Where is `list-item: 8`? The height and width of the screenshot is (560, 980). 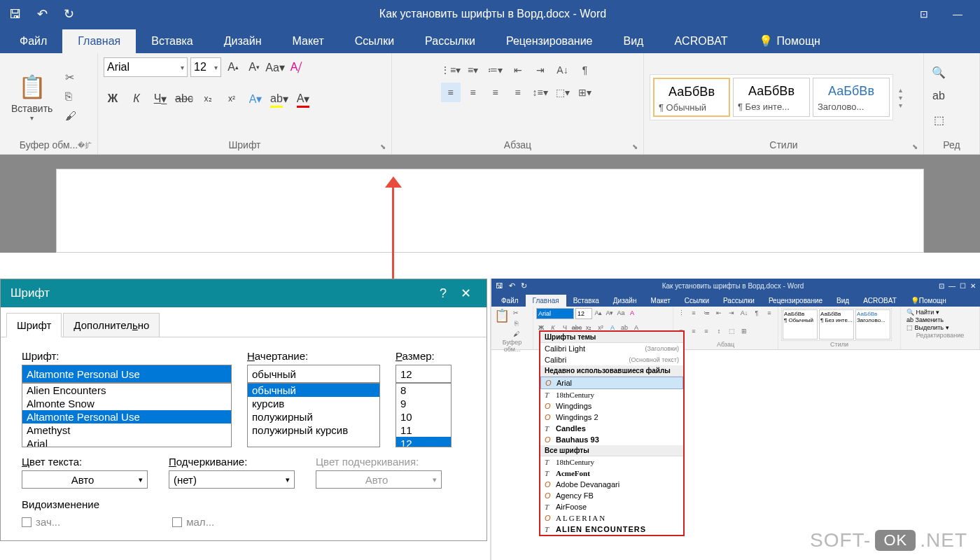
list-item: 8 is located at coordinates (424, 391).